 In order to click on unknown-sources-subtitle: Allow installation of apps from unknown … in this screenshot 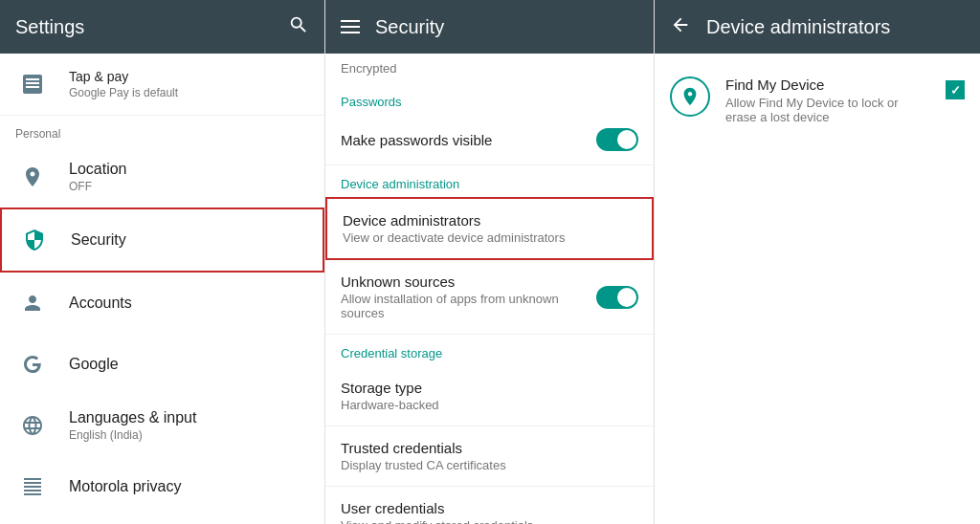, I will do `click(469, 306)`.